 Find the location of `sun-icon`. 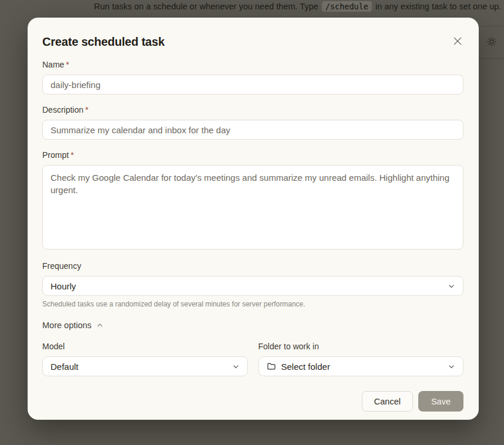

sun-icon is located at coordinates (492, 42).